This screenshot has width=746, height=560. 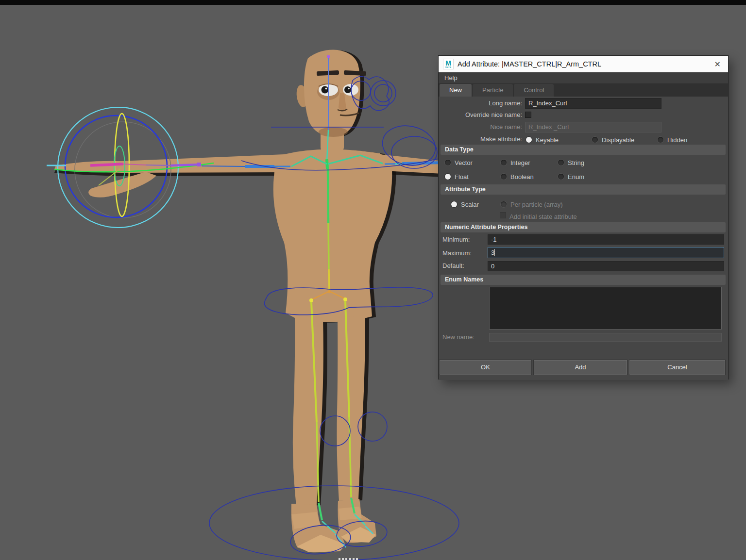 I want to click on chin-shadow, so click(x=333, y=132).